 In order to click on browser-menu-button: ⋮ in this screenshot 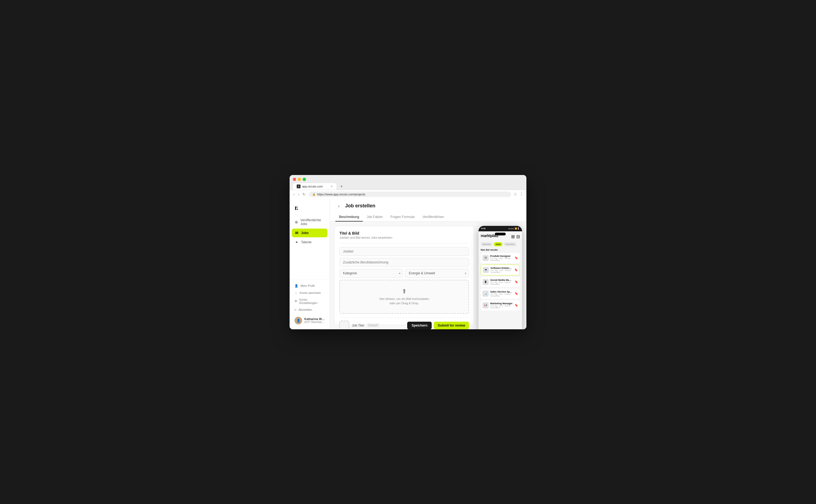, I will do `click(521, 194)`.